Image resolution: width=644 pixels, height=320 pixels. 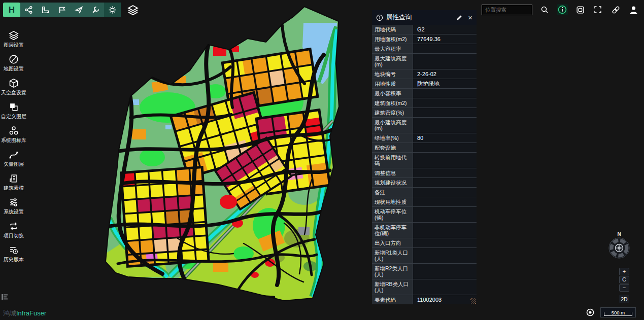 I want to click on sidebar-item-skybox-settings: 天空盒设置, so click(x=14, y=87).